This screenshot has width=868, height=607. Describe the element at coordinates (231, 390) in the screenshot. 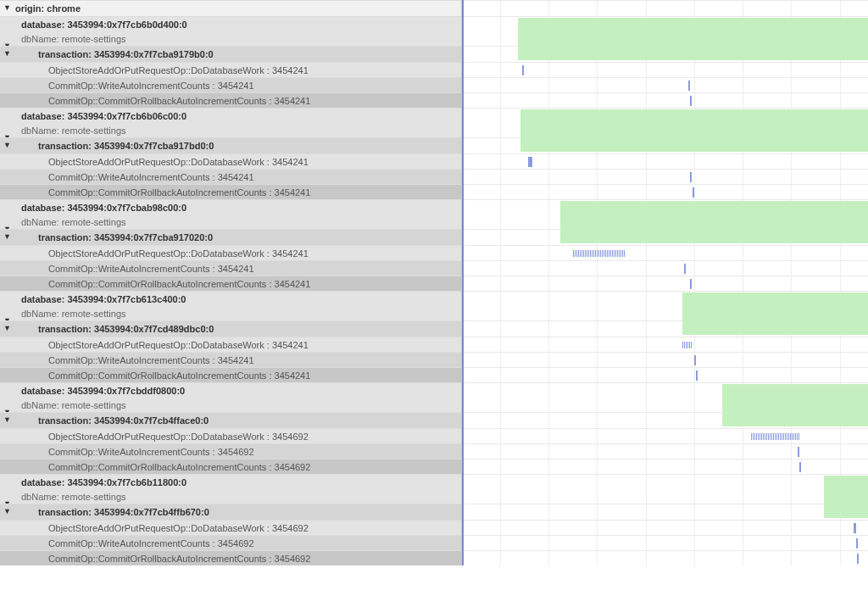

I see `database-row: database: 3453994:0x7f7cbddf0800:0` at that location.